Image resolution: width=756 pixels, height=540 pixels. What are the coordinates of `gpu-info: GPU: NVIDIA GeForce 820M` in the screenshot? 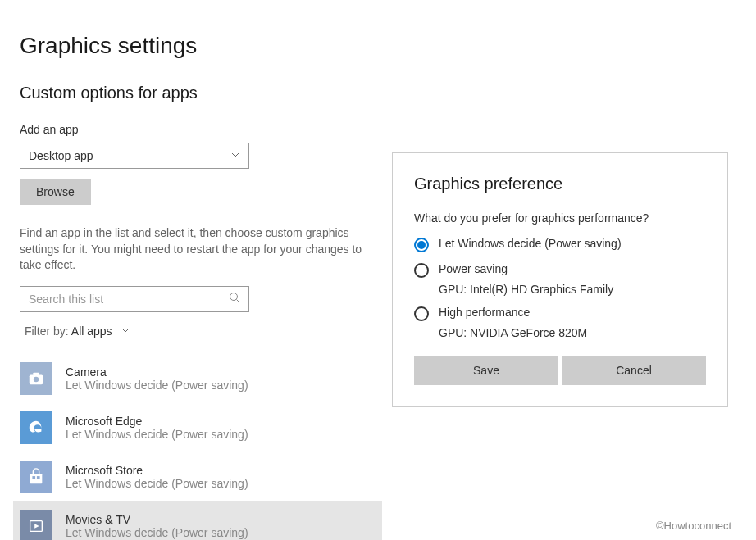 It's located at (572, 333).